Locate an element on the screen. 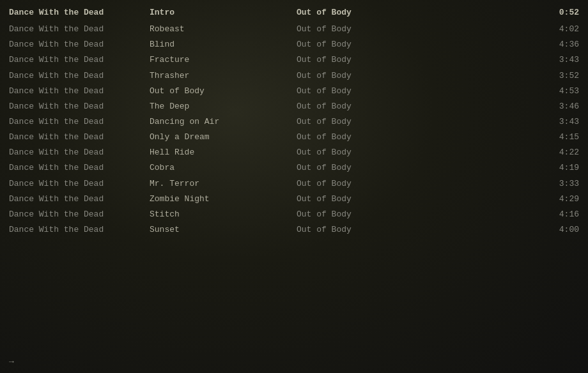 The height and width of the screenshot is (373, 588). table-header: Dance With the Dead Intro Out of Body 0:… is located at coordinates (294, 13).